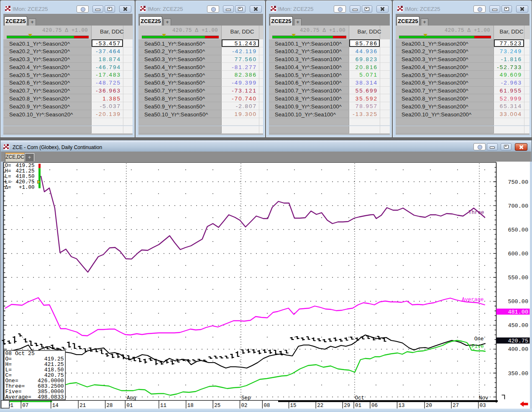  Describe the element at coordinates (294, 406) in the screenshot. I see `svg-text: 15` at that location.